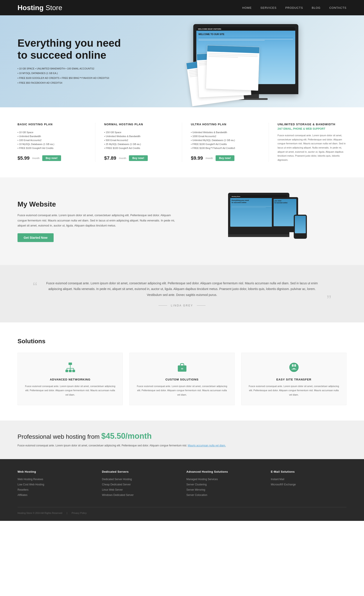 The height and width of the screenshot is (596, 364). I want to click on my-website-section: My Website Fusce euismod consequat ante.…, so click(182, 221).